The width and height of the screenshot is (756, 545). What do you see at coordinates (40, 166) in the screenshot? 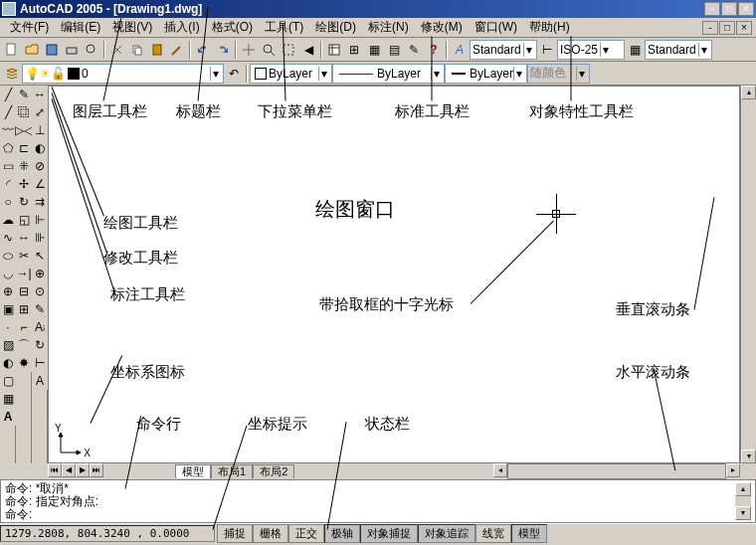
I see `dimdiameter-icon: ⊘` at bounding box center [40, 166].